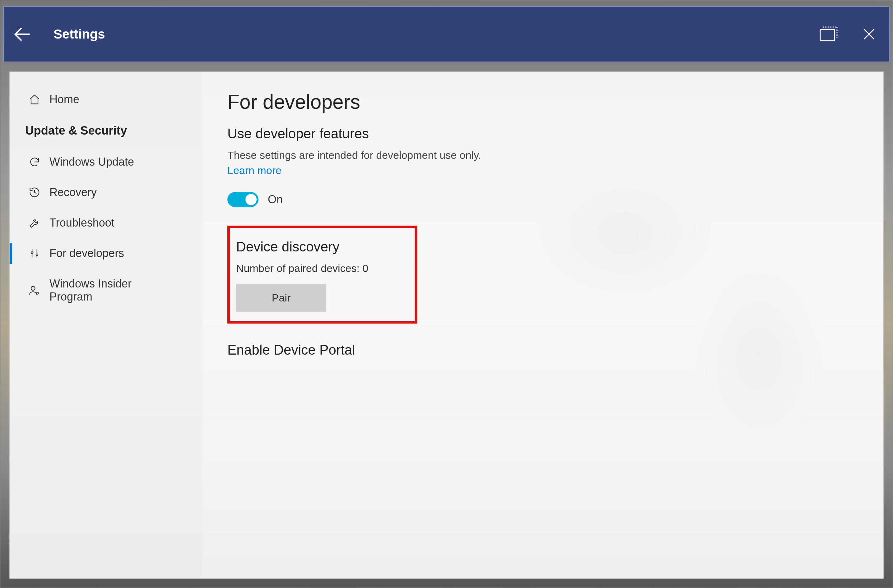  I want to click on page-title: For developers, so click(543, 102).